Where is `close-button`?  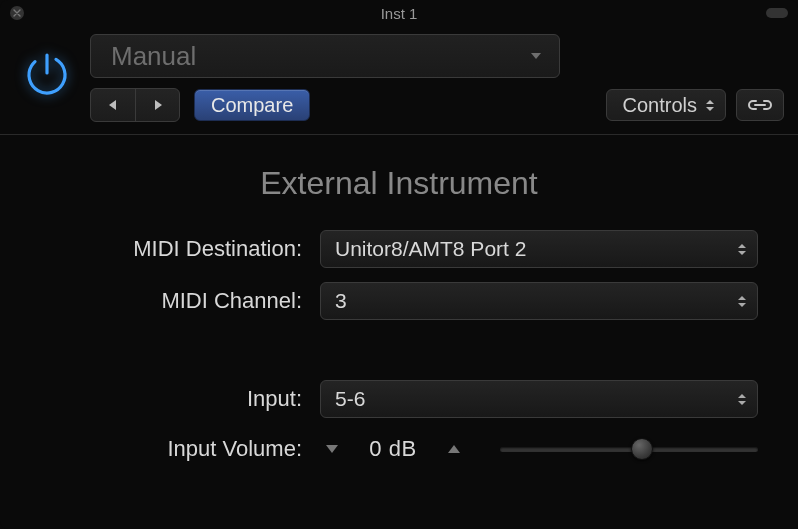
close-button is located at coordinates (17, 13).